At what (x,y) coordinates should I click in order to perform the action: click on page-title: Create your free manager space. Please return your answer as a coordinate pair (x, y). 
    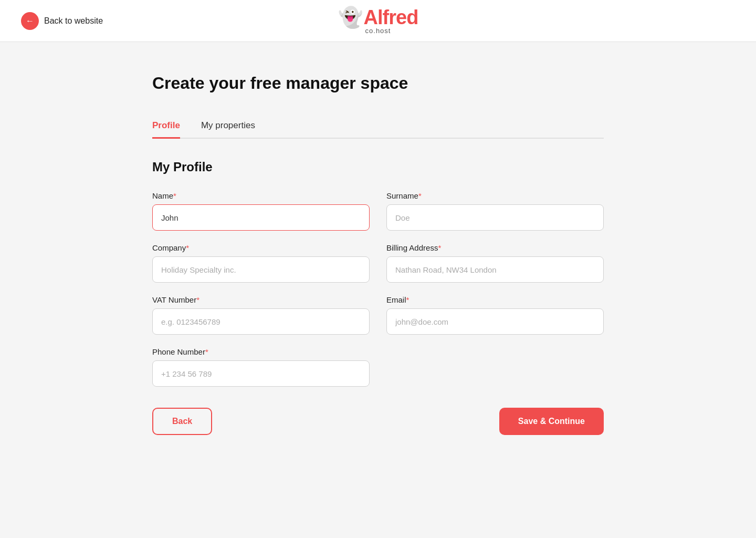
    Looking at the image, I should click on (378, 83).